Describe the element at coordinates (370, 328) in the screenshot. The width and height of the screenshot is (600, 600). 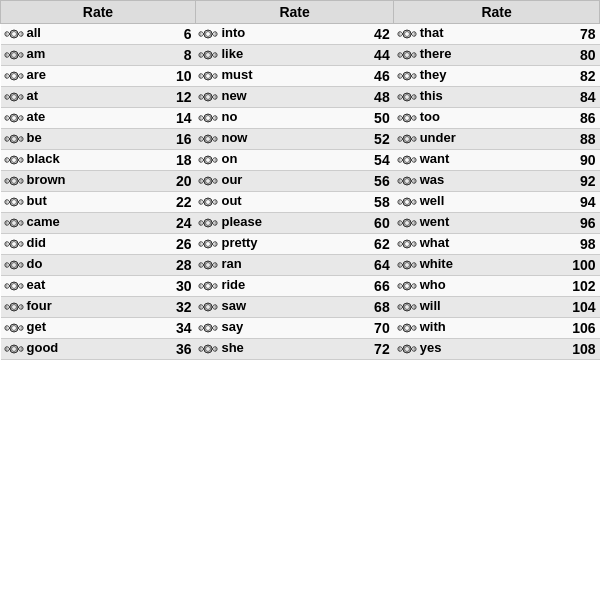
I see `num-cell-col2: 70` at that location.